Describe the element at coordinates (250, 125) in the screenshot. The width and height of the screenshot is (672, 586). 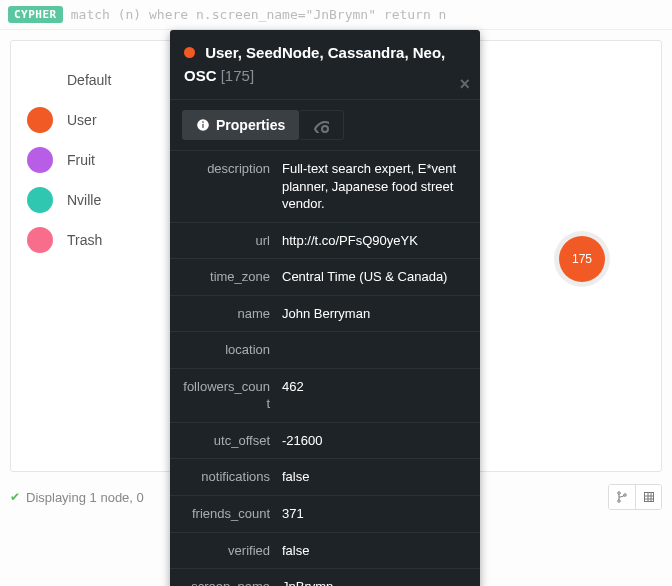
I see `tab-properties-label: Properties` at that location.